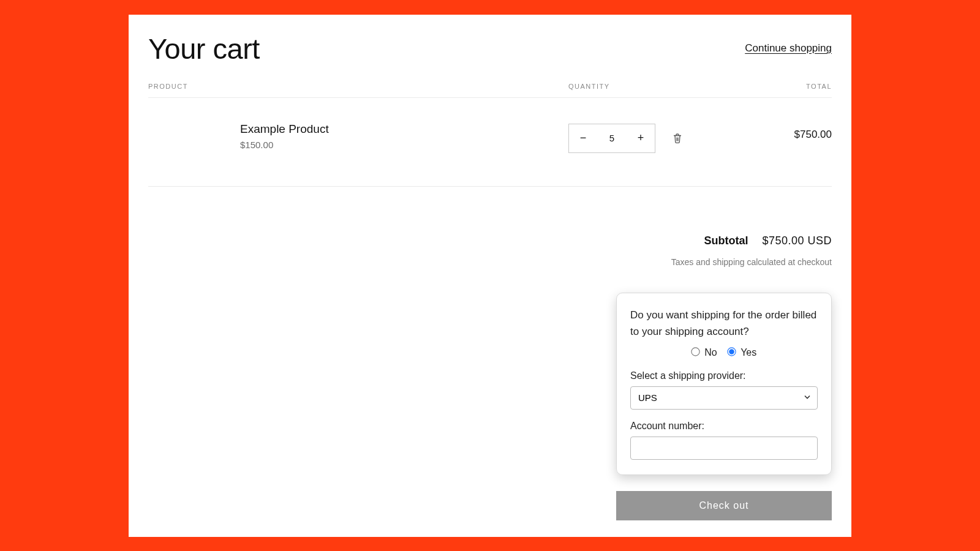 The width and height of the screenshot is (980, 551). What do you see at coordinates (695, 351) in the screenshot?
I see `shipping-radio-no` at bounding box center [695, 351].